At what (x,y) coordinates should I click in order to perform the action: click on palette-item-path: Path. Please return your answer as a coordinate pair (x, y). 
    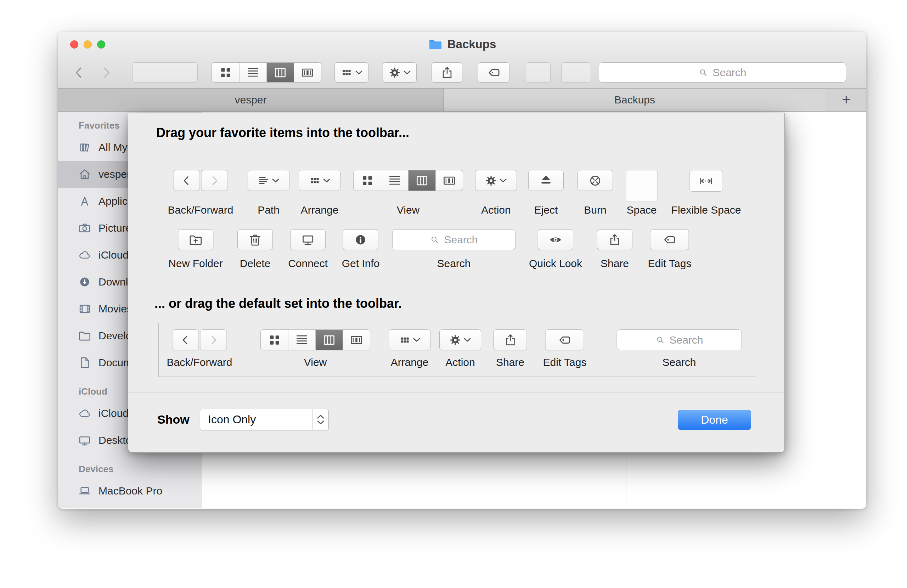
    Looking at the image, I should click on (269, 193).